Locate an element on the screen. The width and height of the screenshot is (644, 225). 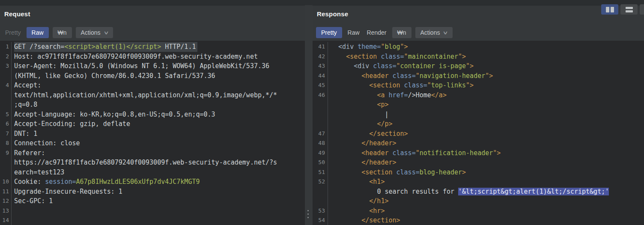
line-number: 8 is located at coordinates (6, 143).